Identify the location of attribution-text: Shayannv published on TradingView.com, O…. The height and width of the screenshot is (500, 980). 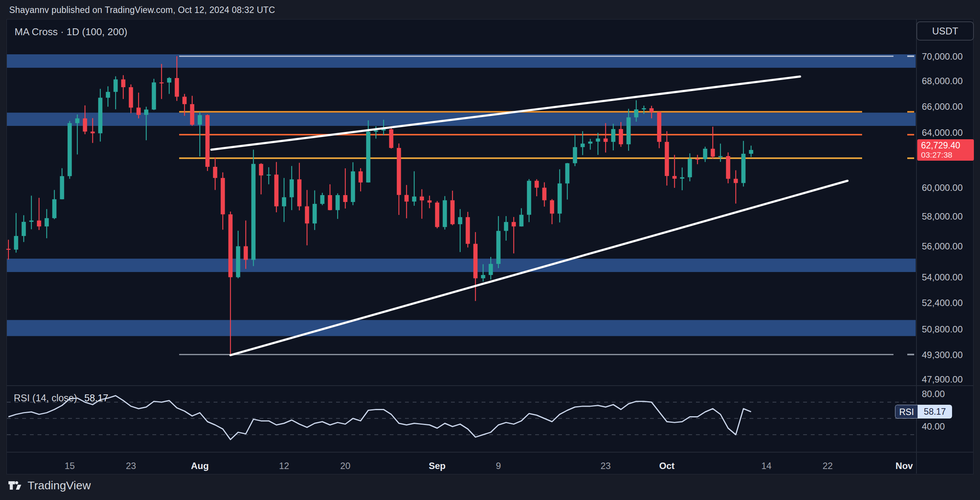
(142, 10).